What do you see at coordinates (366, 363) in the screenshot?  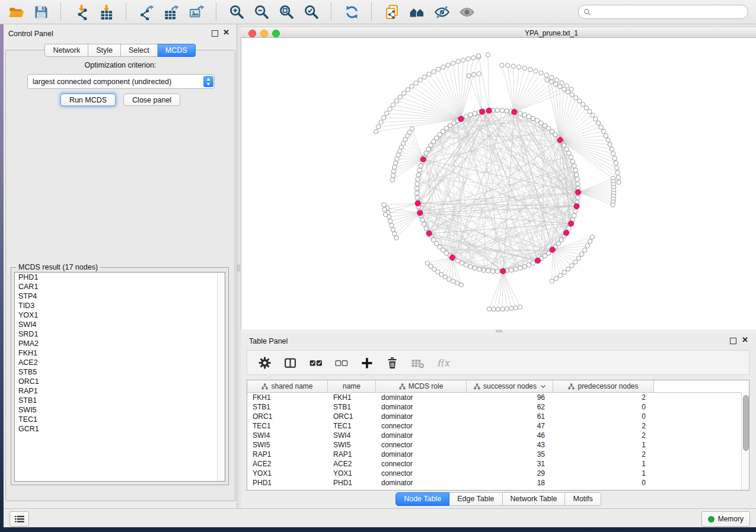 I see `add-row-icon` at bounding box center [366, 363].